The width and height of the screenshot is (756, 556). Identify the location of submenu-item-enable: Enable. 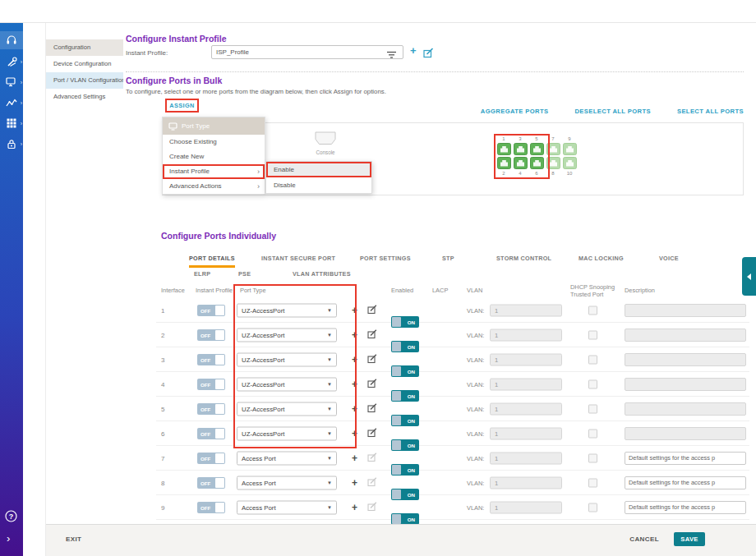
(319, 169).